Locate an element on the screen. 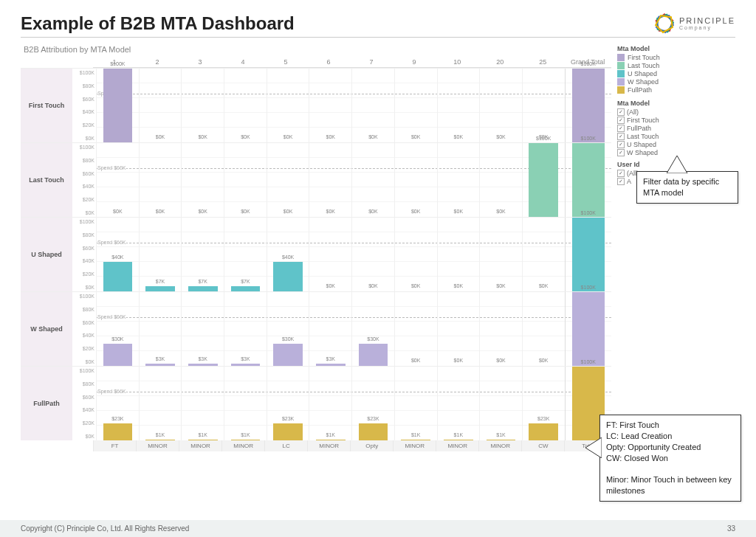 This screenshot has height=537, width=756. sidebar: Mta Model First TouchLast TouchU ShapedW… is located at coordinates (676, 248).